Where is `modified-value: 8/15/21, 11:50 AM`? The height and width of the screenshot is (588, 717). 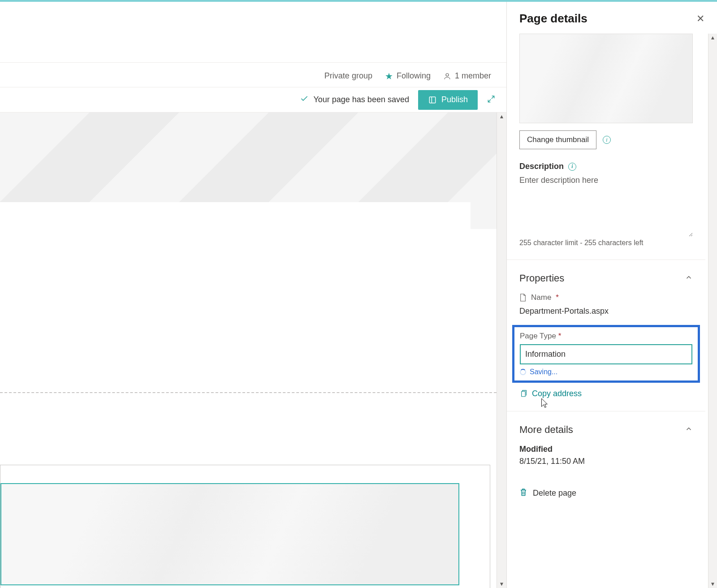
modified-value: 8/15/21, 11:50 AM is located at coordinates (606, 462).